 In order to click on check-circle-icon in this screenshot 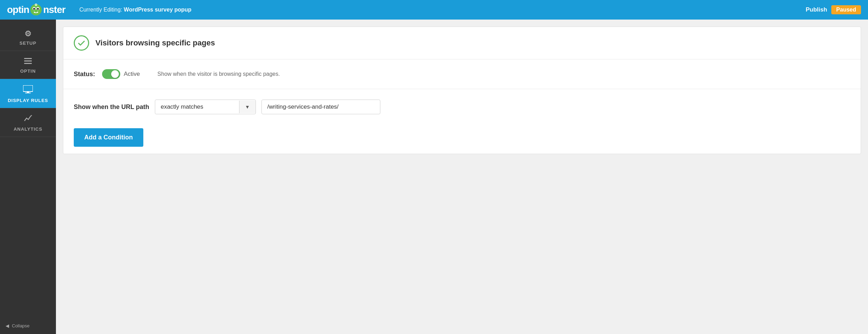, I will do `click(81, 43)`.